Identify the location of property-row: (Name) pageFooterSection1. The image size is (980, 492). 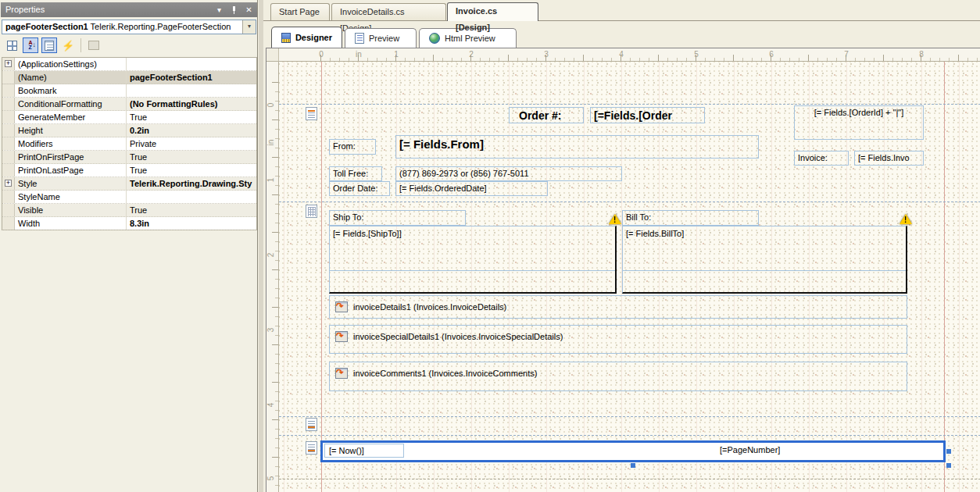
(130, 78).